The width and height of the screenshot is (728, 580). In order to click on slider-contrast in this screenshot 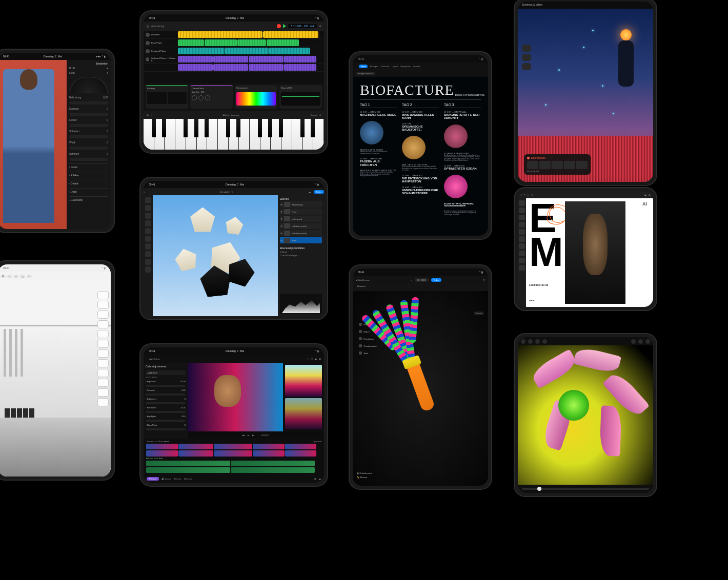, I will do `click(89, 114)`.